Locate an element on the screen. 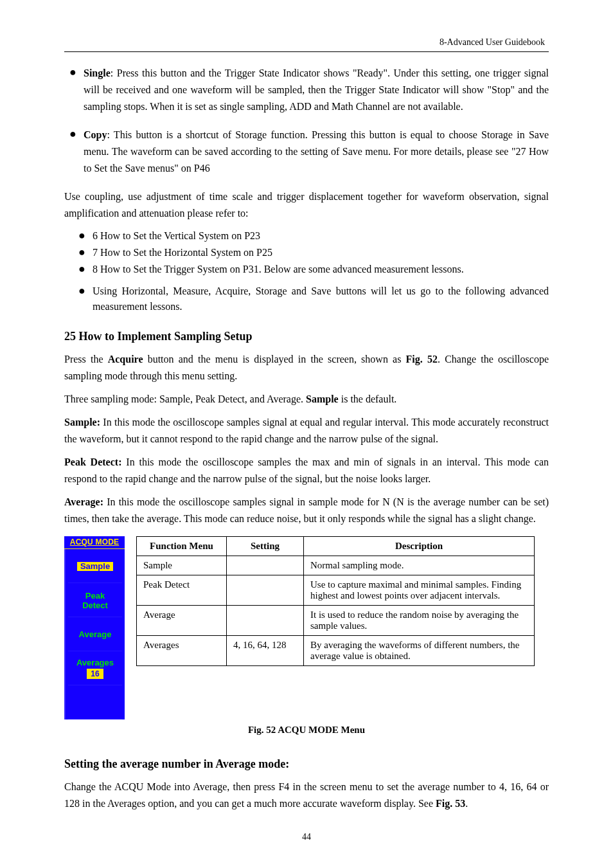  th-setting: Setting is located at coordinates (265, 547).